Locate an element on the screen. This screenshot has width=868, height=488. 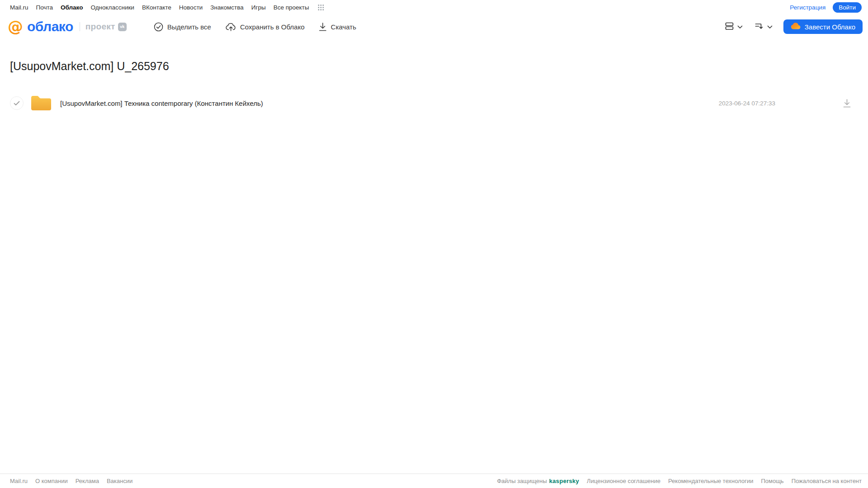
mailru-at-icon: @ is located at coordinates (15, 27).